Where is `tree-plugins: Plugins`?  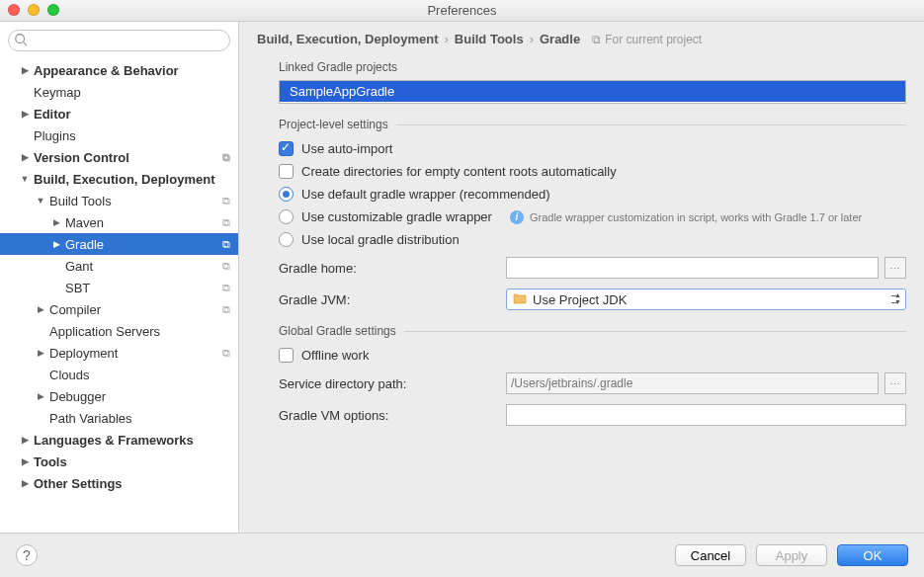
tree-plugins: Plugins is located at coordinates (119, 135).